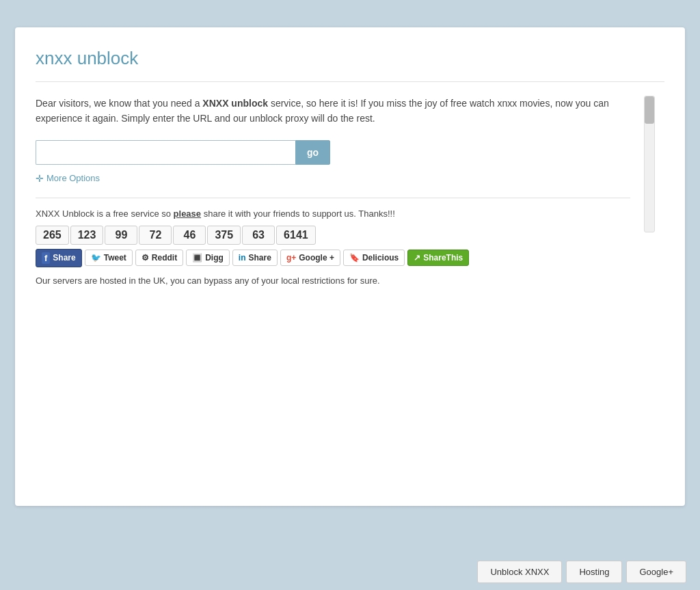 The height and width of the screenshot is (590, 700). Describe the element at coordinates (333, 198) in the screenshot. I see `section-divider` at that location.